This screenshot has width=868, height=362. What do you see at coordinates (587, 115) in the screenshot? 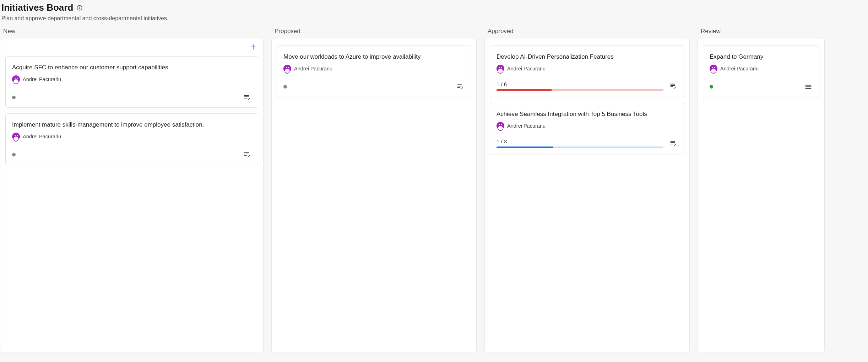
I see `card-title: Achieve Seamless Integration with Top 5 …` at bounding box center [587, 115].